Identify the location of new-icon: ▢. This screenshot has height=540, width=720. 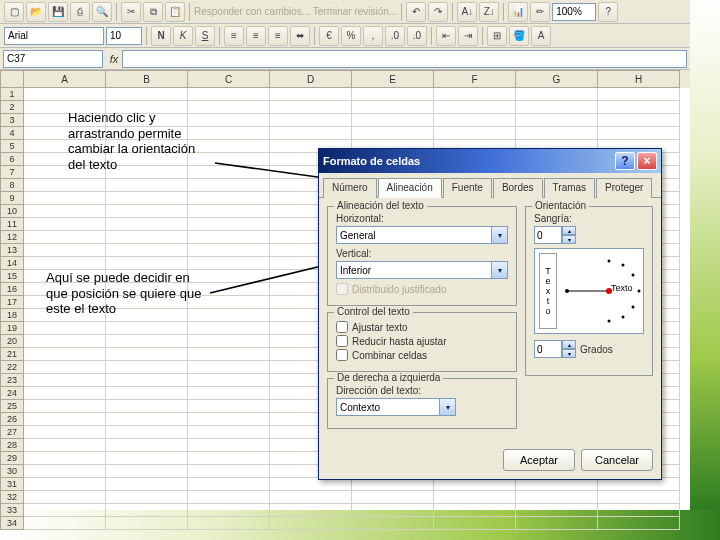
(14, 12).